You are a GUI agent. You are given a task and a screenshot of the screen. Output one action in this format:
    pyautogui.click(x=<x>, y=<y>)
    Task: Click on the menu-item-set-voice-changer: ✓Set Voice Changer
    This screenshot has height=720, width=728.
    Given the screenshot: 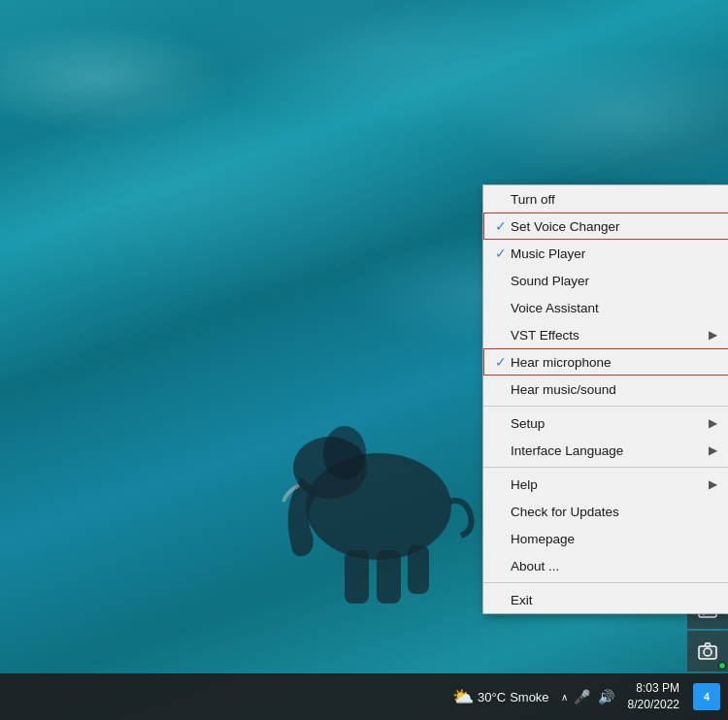 What is the action you would take?
    pyautogui.click(x=606, y=226)
    